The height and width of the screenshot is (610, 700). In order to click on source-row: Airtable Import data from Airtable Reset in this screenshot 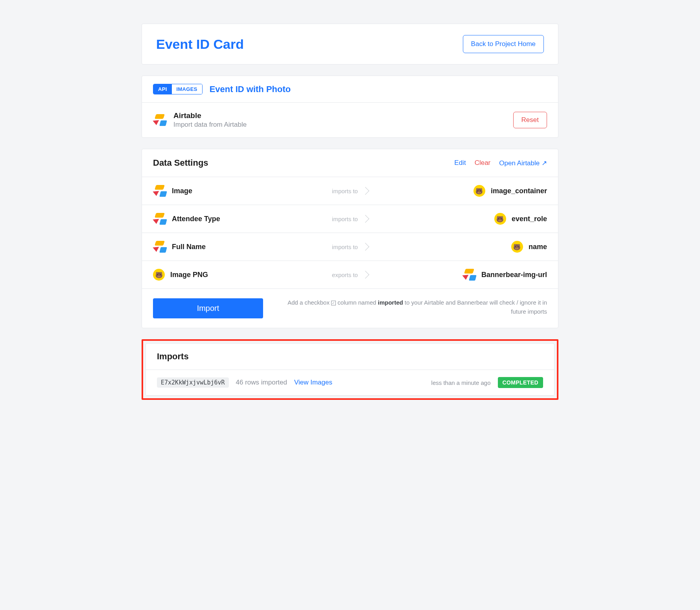, I will do `click(350, 120)`.